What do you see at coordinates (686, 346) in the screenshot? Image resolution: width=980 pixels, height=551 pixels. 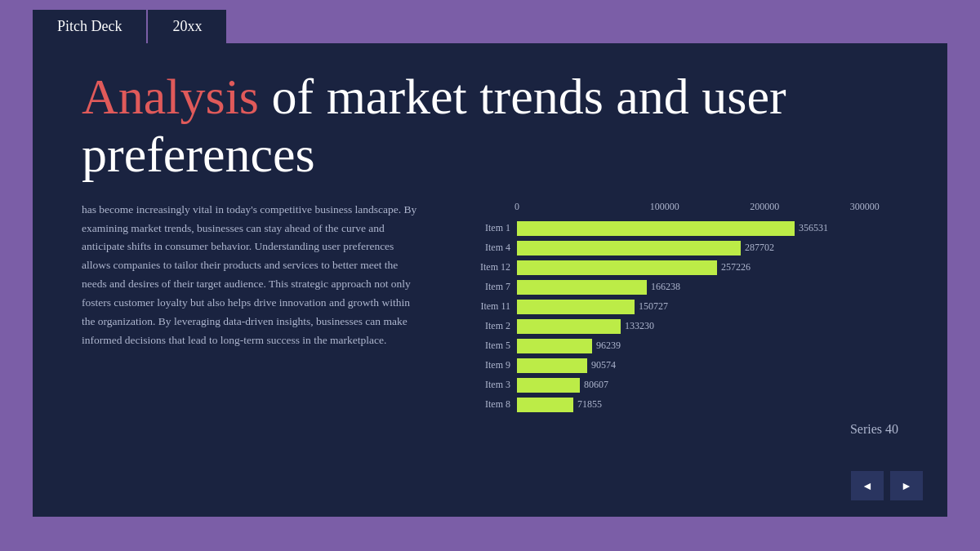 I see `bar-row: Item 596239` at bounding box center [686, 346].